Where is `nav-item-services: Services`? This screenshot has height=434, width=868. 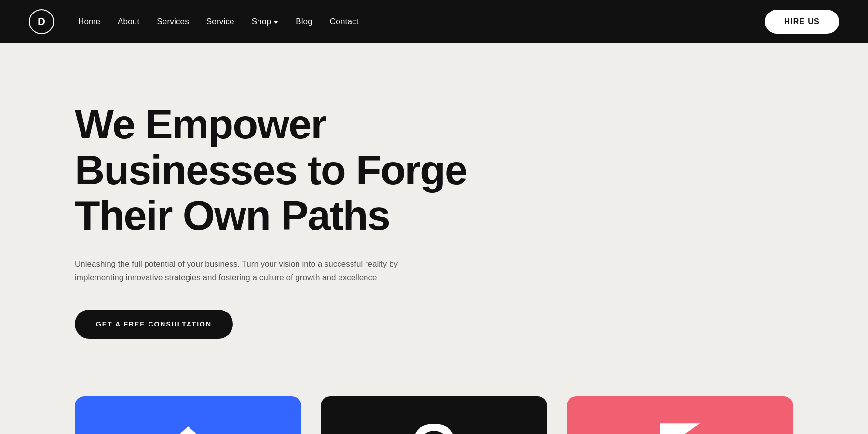
nav-item-services: Services is located at coordinates (173, 22).